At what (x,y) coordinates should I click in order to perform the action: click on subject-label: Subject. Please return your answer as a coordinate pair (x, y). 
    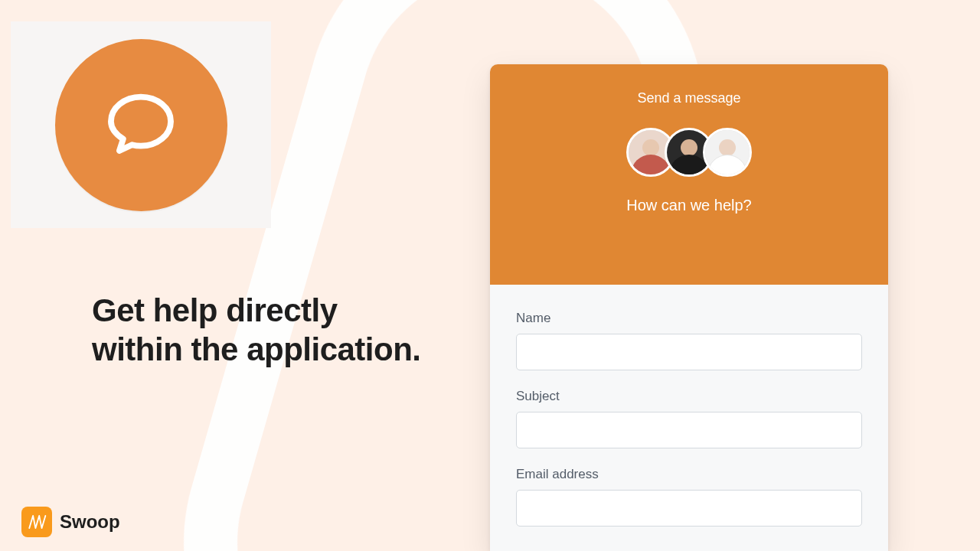
    Looking at the image, I should click on (689, 396).